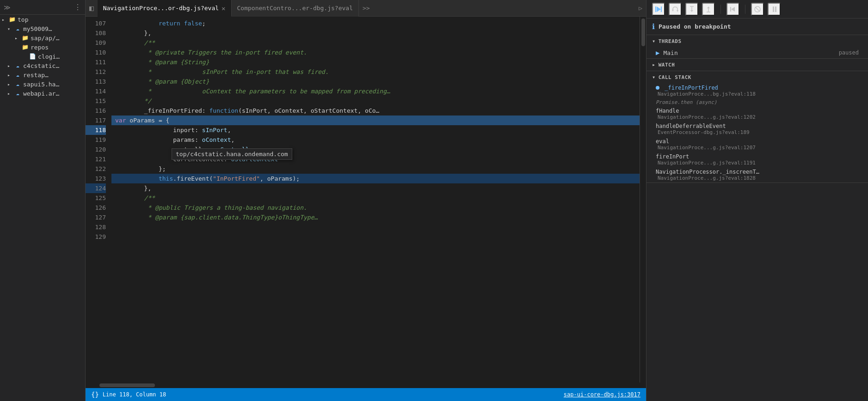 The height and width of the screenshot is (401, 868). I want to click on code-line-114: * @param {Object}, so click(376, 81).